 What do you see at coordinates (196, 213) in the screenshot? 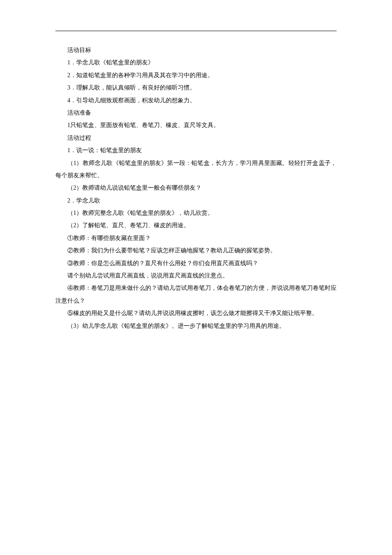
I see `text-line: （1）教师完整念儿歌《铅笔盒里的朋友》，幼儿欣赏。` at bounding box center [196, 213].